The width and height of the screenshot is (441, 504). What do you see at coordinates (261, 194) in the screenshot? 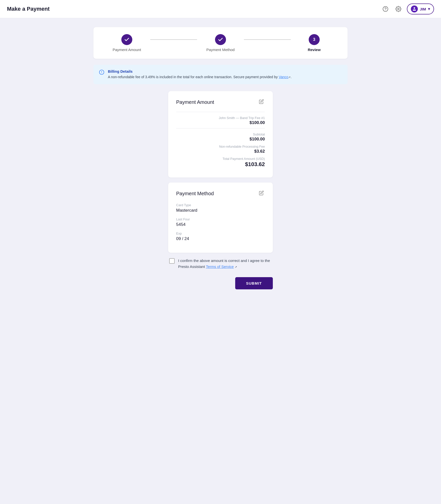
I see `edit-payment-method-button` at bounding box center [261, 194].